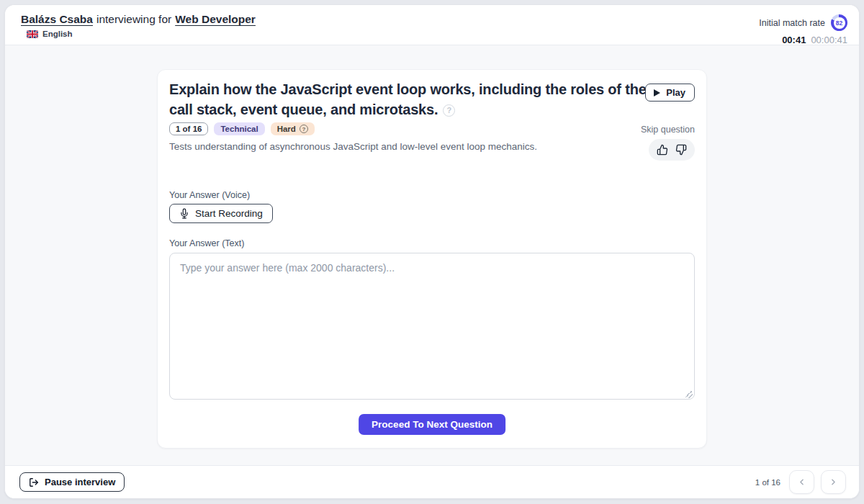 The height and width of the screenshot is (504, 864). Describe the element at coordinates (829, 40) in the screenshot. I see `timer-total: 00:00:41` at that location.